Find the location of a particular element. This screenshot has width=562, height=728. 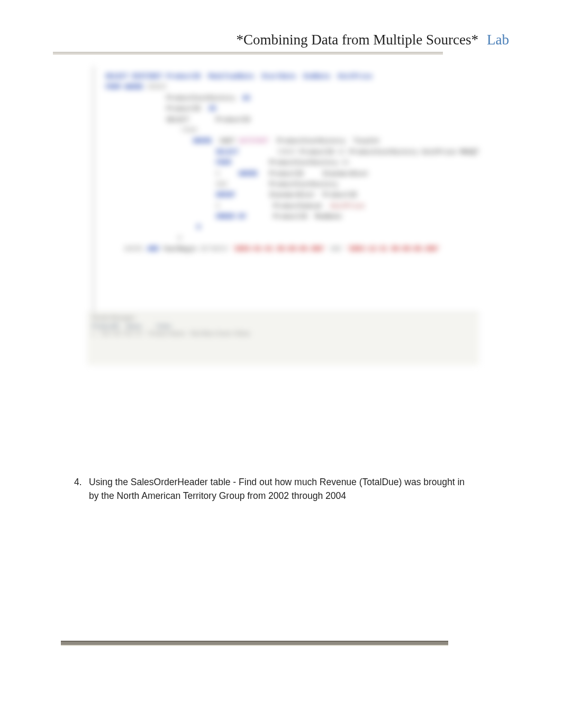

results-panel: Results Messages ProductID Name Color 1 … is located at coordinates (283, 339).